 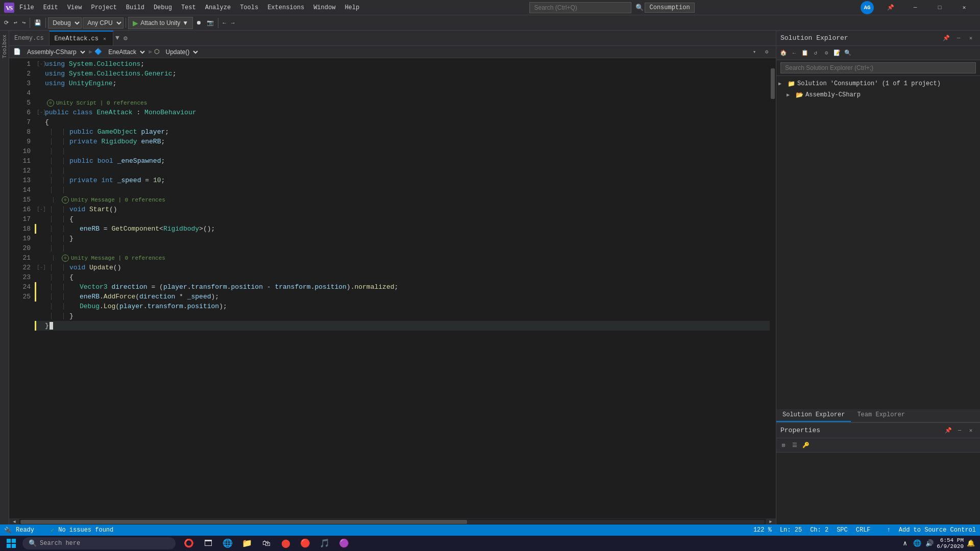 What do you see at coordinates (402, 297) in the screenshot?
I see `code-line-22: eneRB.AddForce(direction * _speed);` at bounding box center [402, 297].